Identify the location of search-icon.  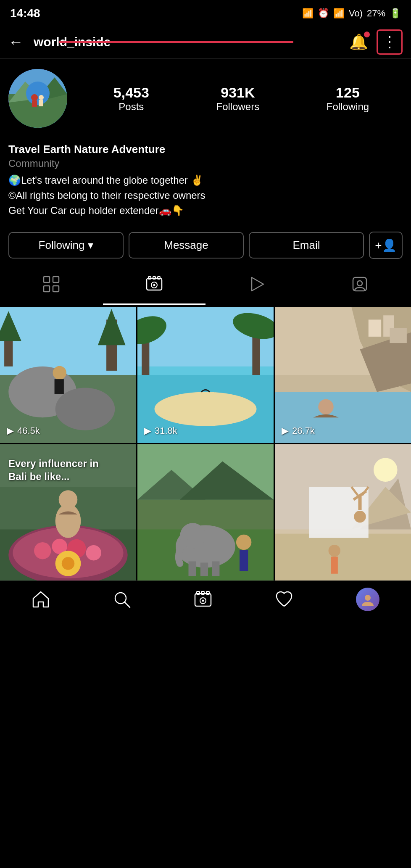
(122, 599).